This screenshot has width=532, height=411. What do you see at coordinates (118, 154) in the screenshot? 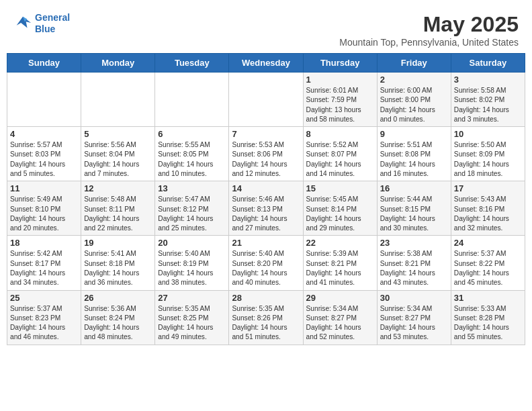
I see `calendar-cell: 5Sunrise: 5:56 AMSunset: 8:04 PMDaylight…` at bounding box center [118, 154].